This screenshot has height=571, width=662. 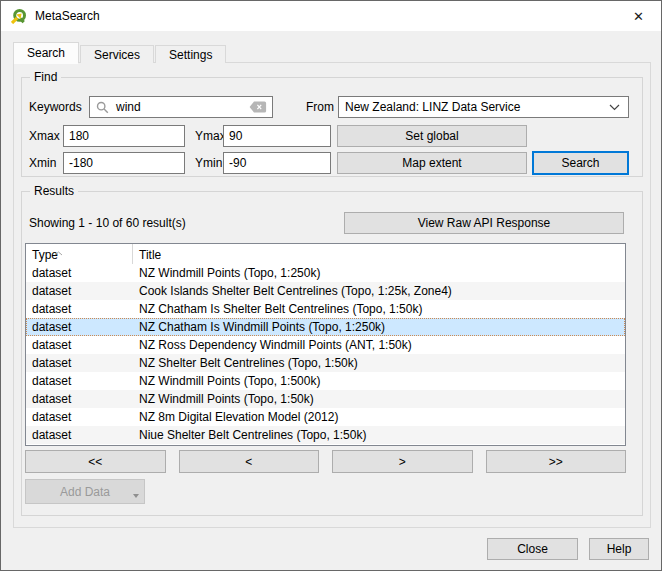 What do you see at coordinates (379, 291) in the screenshot?
I see `row-title: Cook Islands Shelter Belt Centrelines (T…` at bounding box center [379, 291].